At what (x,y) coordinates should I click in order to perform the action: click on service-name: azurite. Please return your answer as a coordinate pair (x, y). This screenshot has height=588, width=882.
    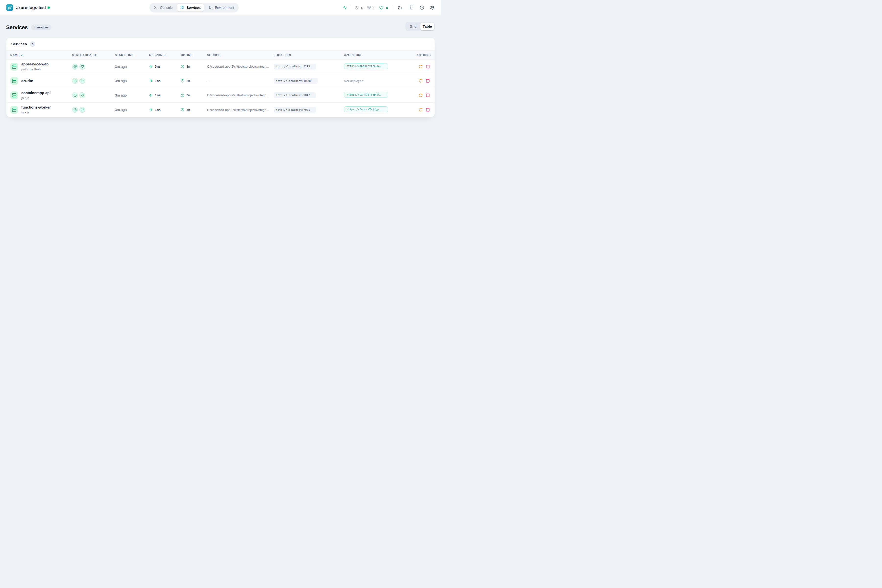
    Looking at the image, I should click on (27, 81).